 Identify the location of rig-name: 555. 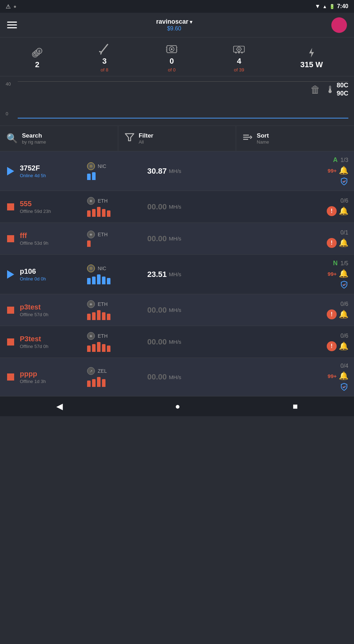
(52, 204).